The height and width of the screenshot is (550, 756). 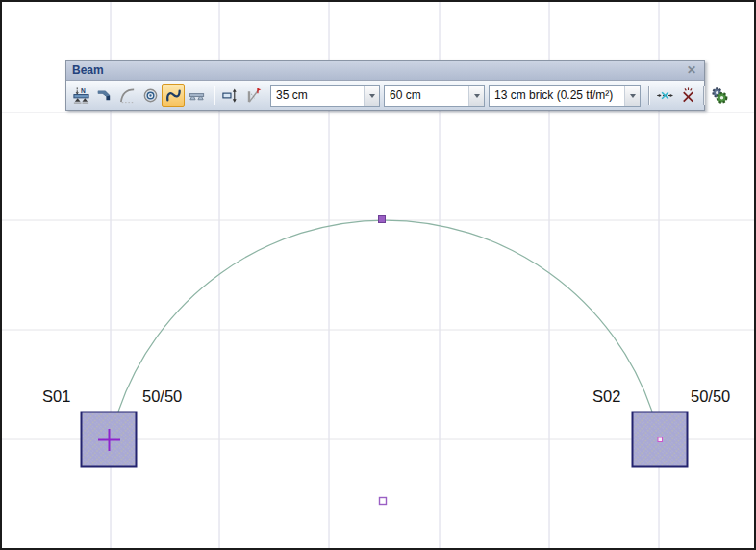 I want to click on toolbar-title: Beam, so click(x=379, y=70).